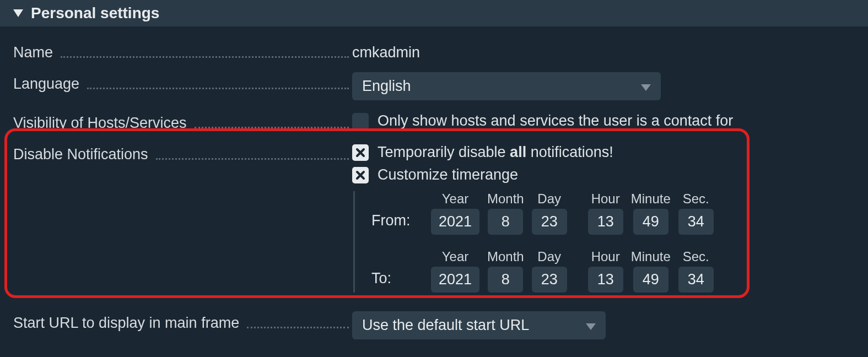  What do you see at coordinates (445, 325) in the screenshot?
I see `start-url-select-value: Use the default start URL` at bounding box center [445, 325].